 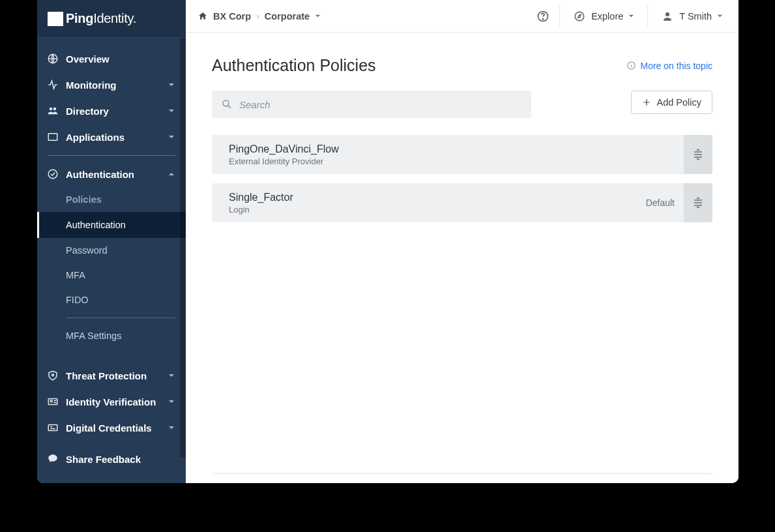 I want to click on page-header: Authentication Policies More on this top…, so click(x=462, y=65).